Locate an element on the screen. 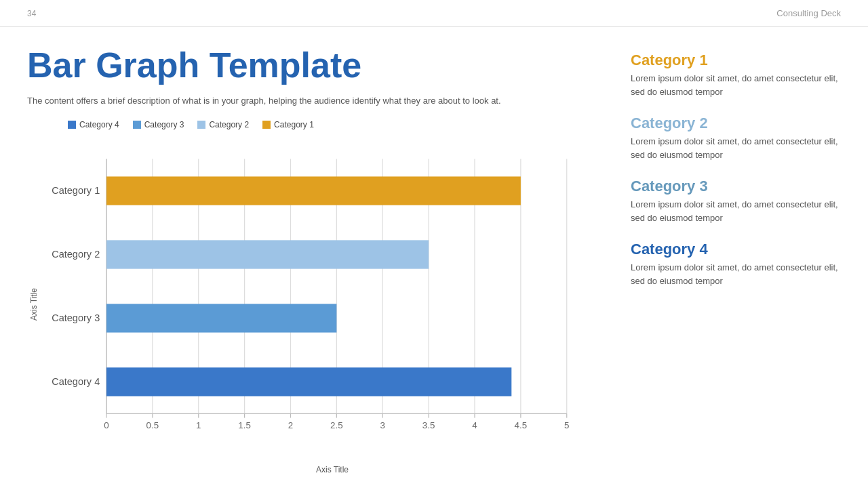  legend-label: Category 1 is located at coordinates (294, 125).